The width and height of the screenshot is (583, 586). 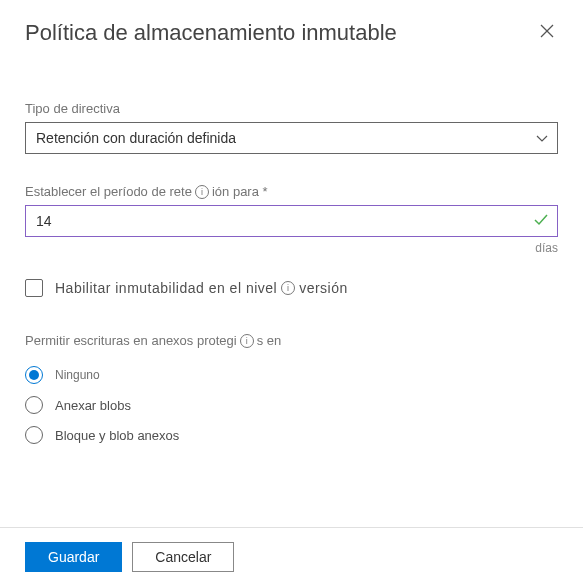 What do you see at coordinates (292, 138) in the screenshot?
I see `policy-type-select: Retención con duración definida` at bounding box center [292, 138].